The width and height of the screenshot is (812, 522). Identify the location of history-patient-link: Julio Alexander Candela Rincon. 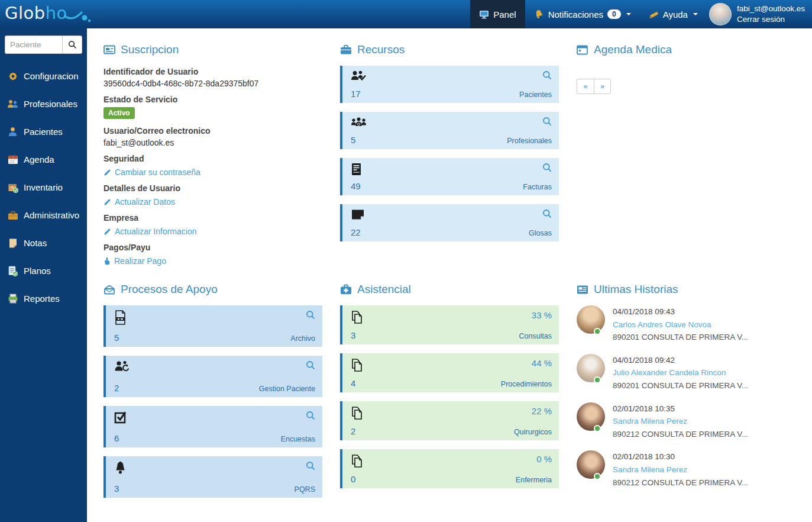
(680, 373).